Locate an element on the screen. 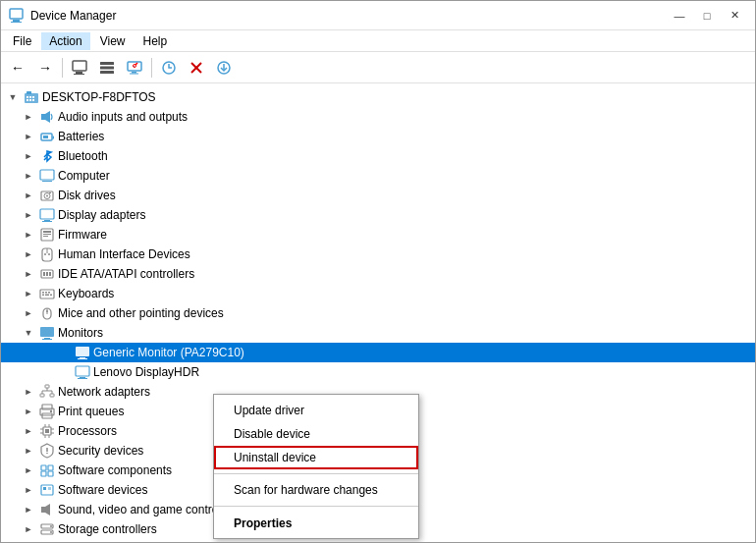 This screenshot has width=756, height=543. ctx-scan-changes: Scan for hardware changes is located at coordinates (316, 490).